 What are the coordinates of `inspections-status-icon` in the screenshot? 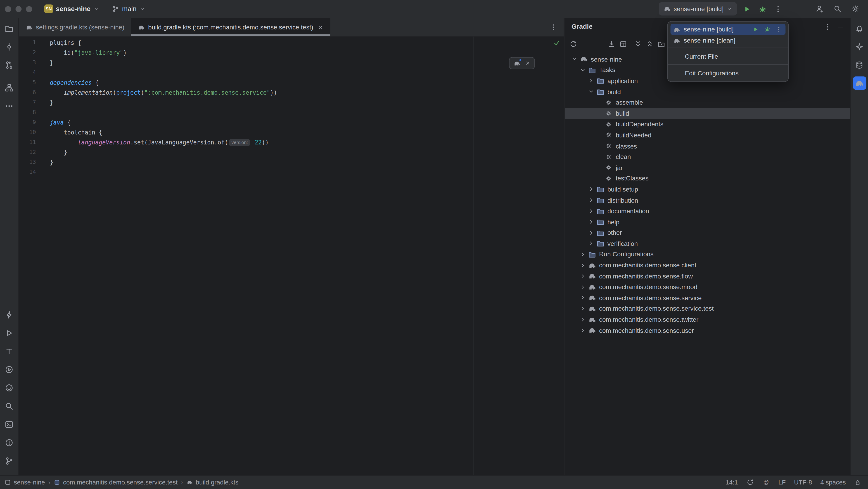 It's located at (557, 43).